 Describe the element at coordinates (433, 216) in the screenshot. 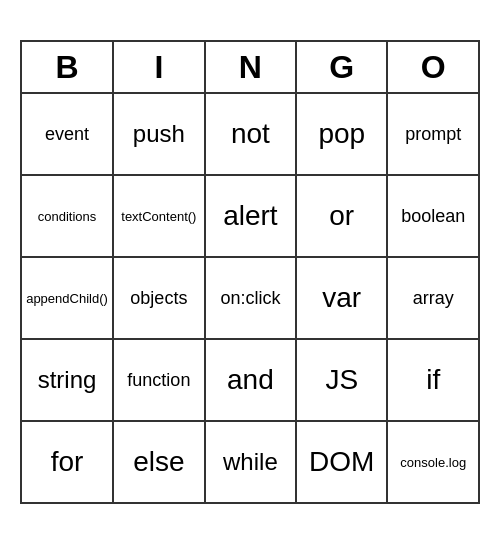

I see `bingo-cell-1-4: boolean` at that location.